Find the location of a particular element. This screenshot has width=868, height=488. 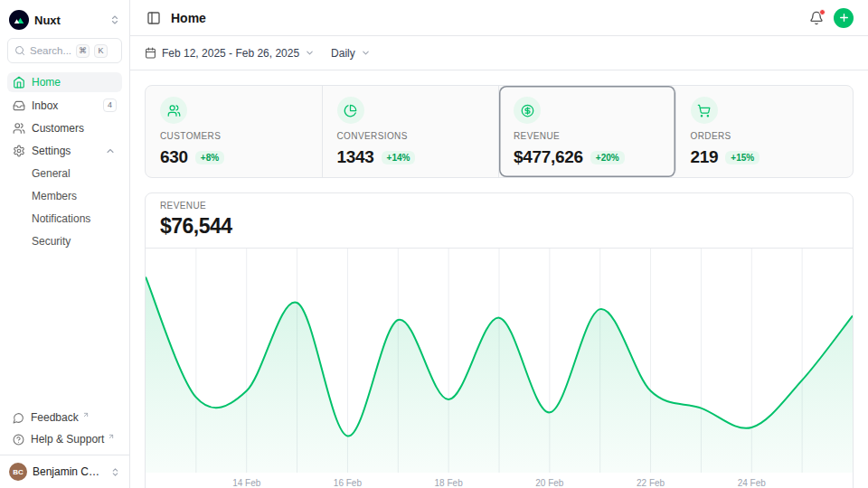

chart-metric-value: $76,544 is located at coordinates (499, 226).